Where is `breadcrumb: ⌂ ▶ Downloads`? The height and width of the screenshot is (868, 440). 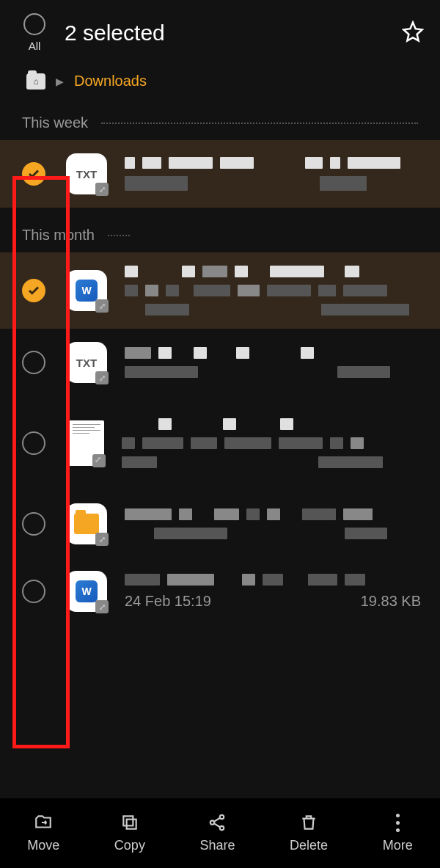
breadcrumb: ⌂ ▶ Downloads is located at coordinates (220, 81).